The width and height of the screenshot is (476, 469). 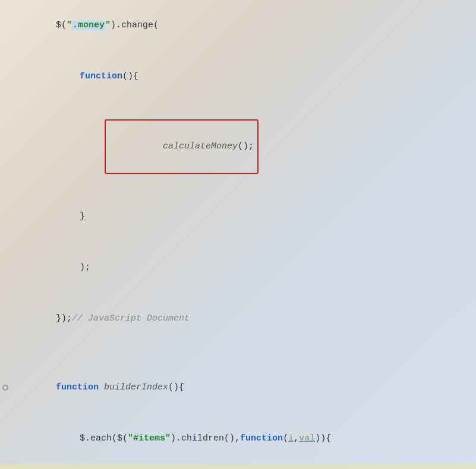 What do you see at coordinates (244, 268) in the screenshot?
I see `line-content-5: );` at bounding box center [244, 268].